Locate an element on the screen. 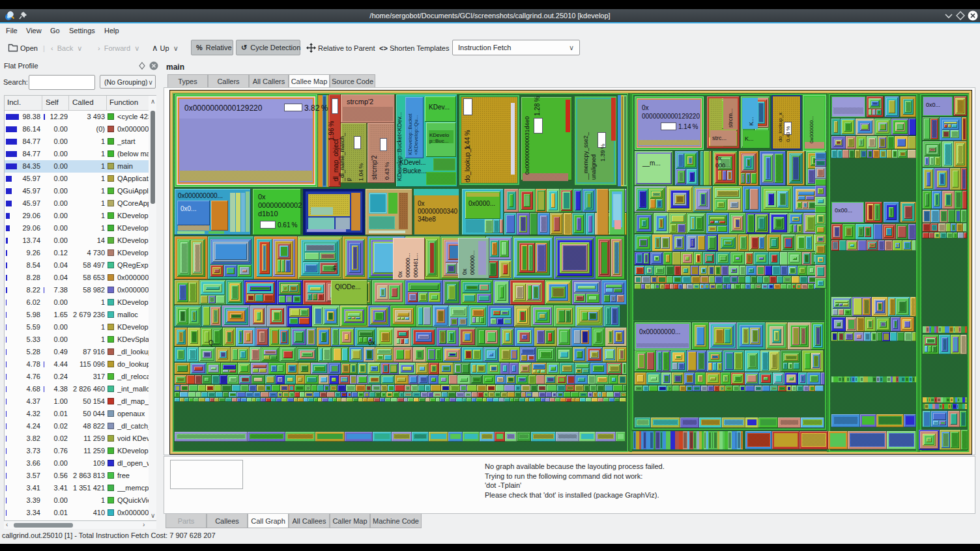 This screenshot has height=551, width=980. svg-text: 1.28 % is located at coordinates (537, 106).